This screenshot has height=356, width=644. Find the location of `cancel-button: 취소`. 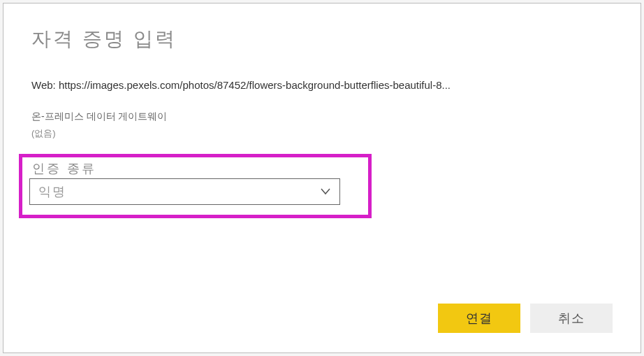

cancel-button: 취소 is located at coordinates (571, 318).